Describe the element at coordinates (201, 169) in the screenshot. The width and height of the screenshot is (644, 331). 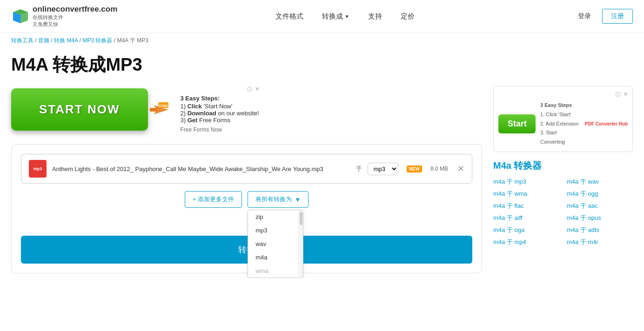
I see `file-name: Anthem Lights - Best of 2012_ Payphone_C…` at that location.